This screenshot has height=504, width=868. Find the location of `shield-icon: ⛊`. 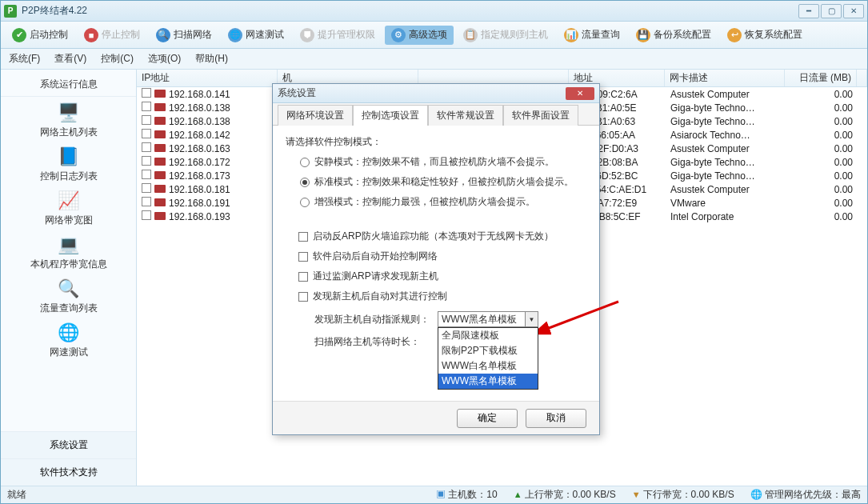

shield-icon: ⛊ is located at coordinates (307, 35).